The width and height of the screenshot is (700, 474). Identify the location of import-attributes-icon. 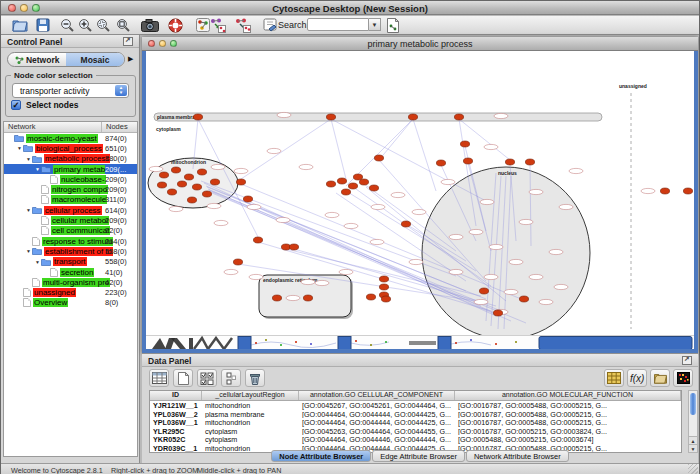
(660, 378).